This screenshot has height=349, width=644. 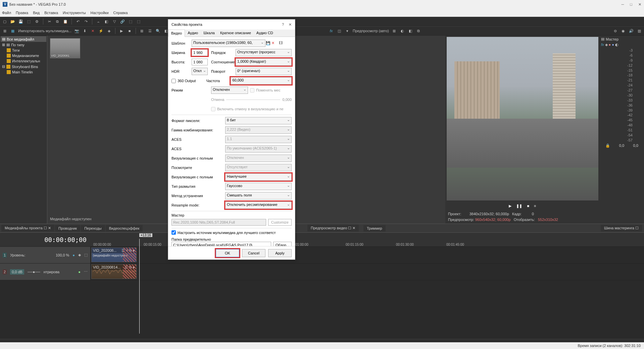 What do you see at coordinates (615, 31) in the screenshot?
I see `master-mute-icon: ⊖` at bounding box center [615, 31].